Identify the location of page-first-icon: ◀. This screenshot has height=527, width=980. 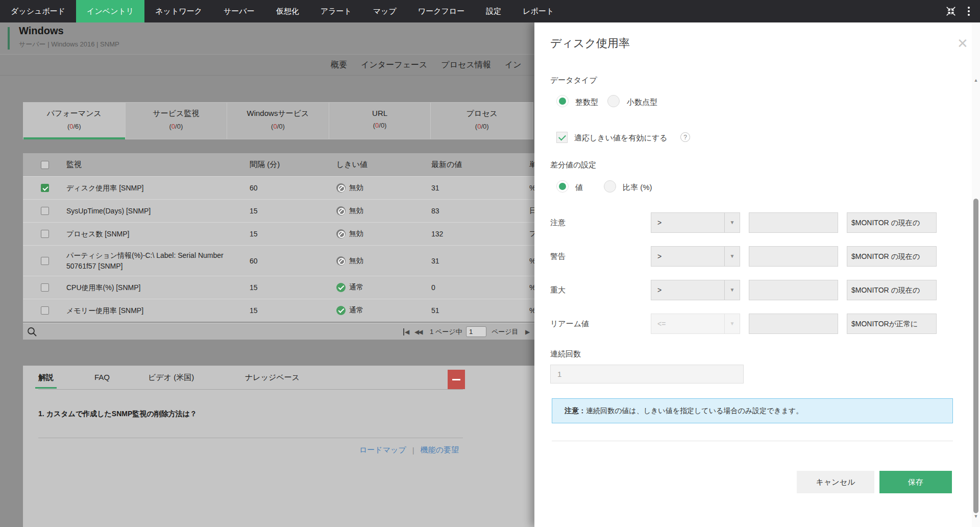
(406, 332).